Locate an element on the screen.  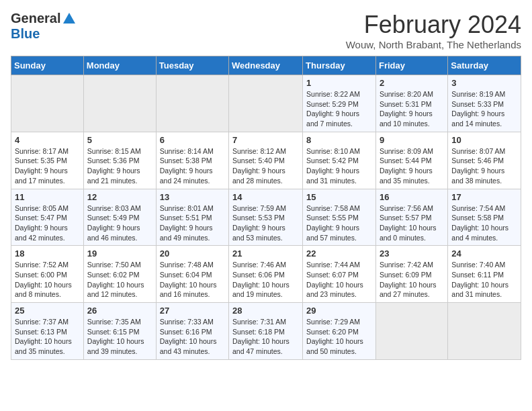
logo-general-text: General is located at coordinates (36, 19).